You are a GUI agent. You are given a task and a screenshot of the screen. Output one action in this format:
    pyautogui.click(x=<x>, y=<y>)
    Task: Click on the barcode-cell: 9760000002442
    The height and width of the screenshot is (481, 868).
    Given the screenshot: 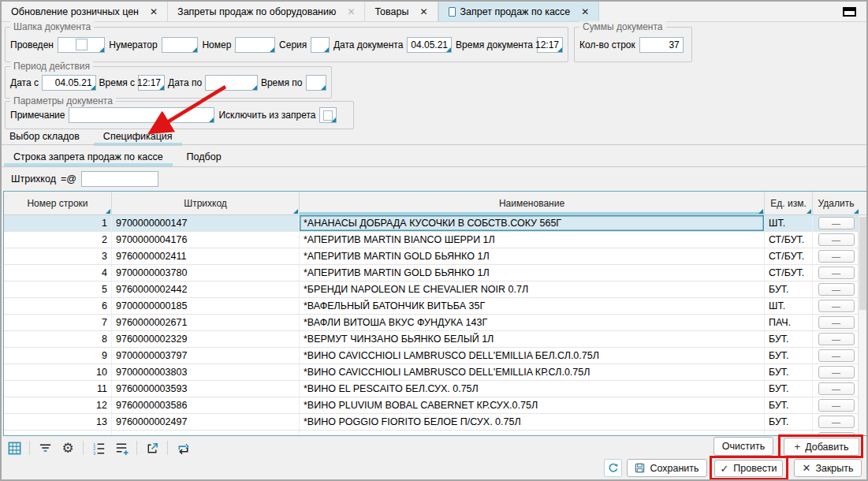 What is the action you would take?
    pyautogui.click(x=206, y=289)
    